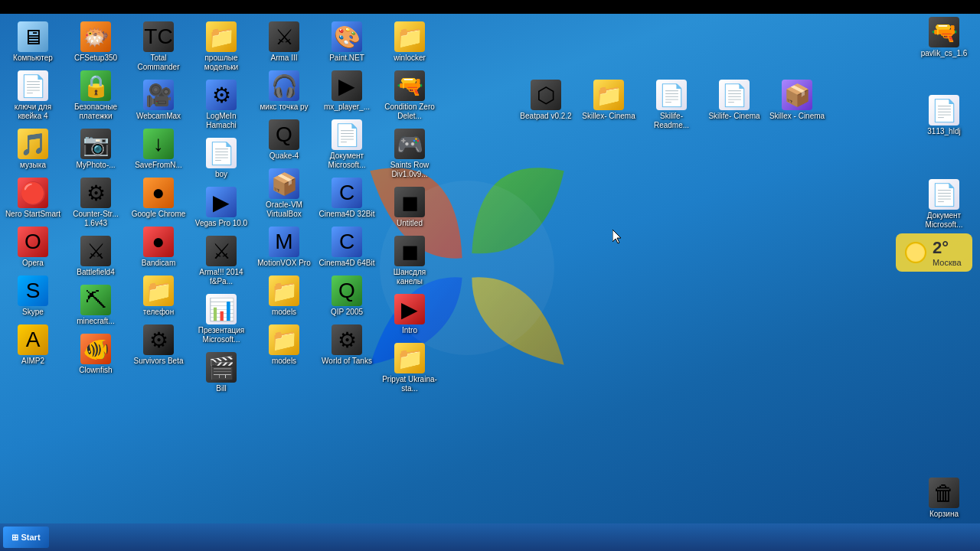 The height and width of the screenshot is (551, 980). Describe the element at coordinates (221, 153) in the screenshot. I see `boy-icon: 📄` at that location.